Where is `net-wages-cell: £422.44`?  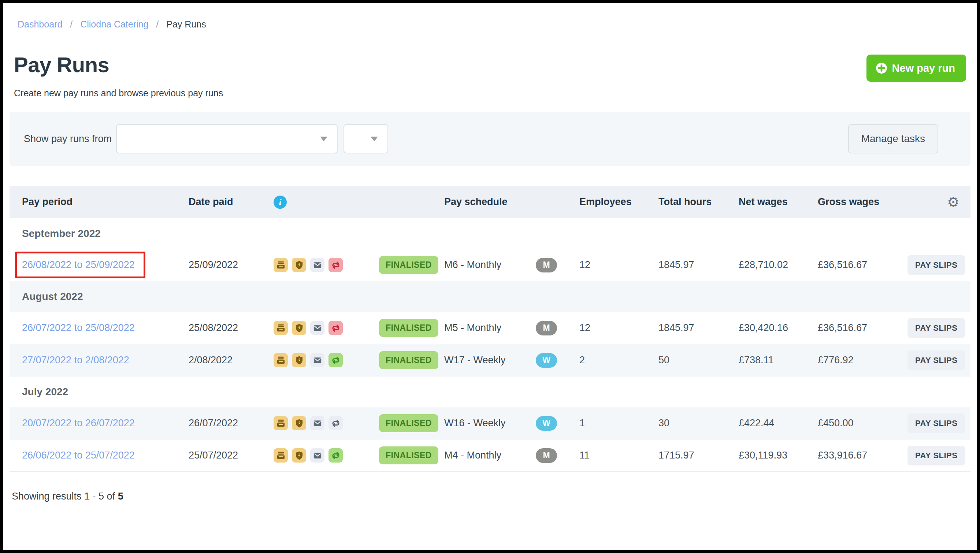 net-wages-cell: £422.44 is located at coordinates (778, 423).